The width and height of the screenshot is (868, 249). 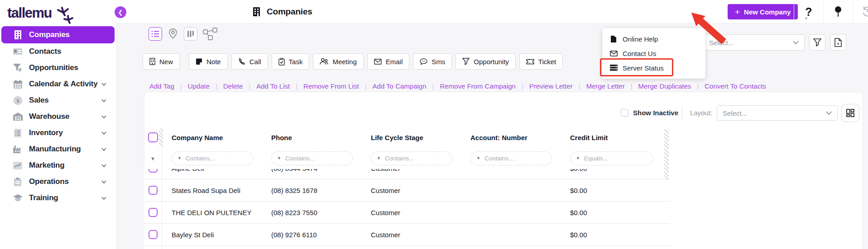 I want to click on menu-item-online-help: Online Help, so click(x=654, y=39).